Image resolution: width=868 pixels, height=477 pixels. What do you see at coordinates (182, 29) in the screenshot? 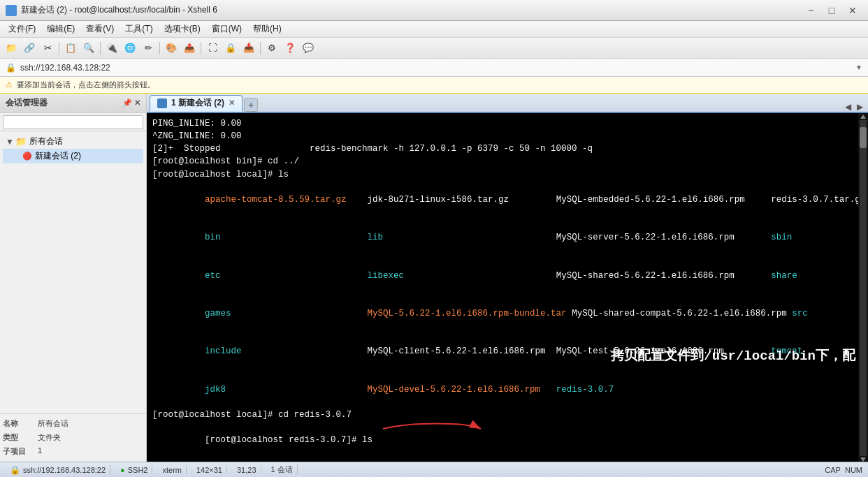
I see `menu-tabs: 选项卡(B)` at bounding box center [182, 29].